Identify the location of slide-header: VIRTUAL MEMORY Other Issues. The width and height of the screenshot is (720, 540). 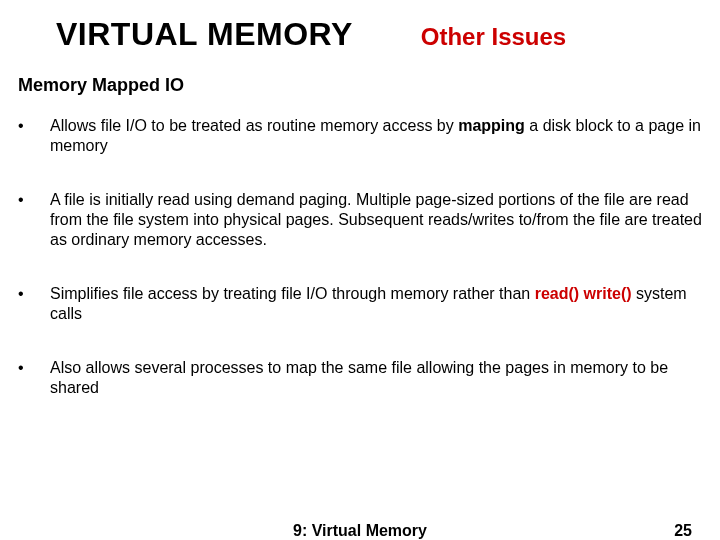
(360, 34).